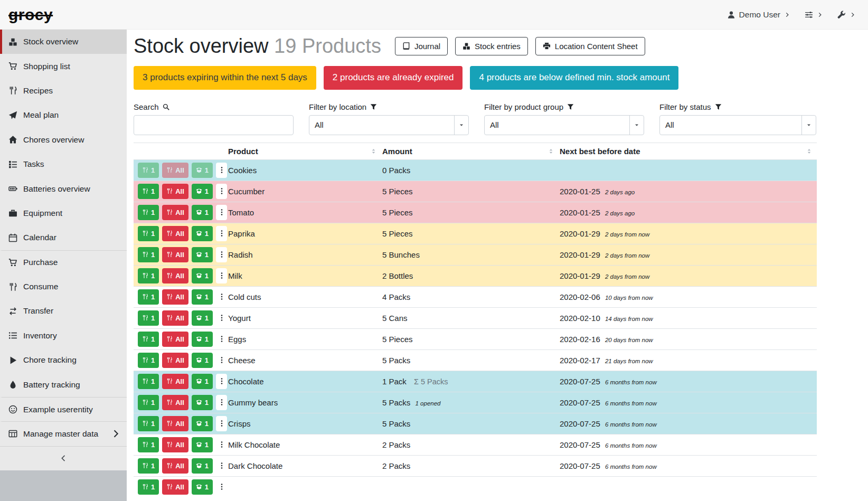 The width and height of the screenshot is (868, 501). What do you see at coordinates (421, 46) in the screenshot?
I see `journal-button: Journal` at bounding box center [421, 46].